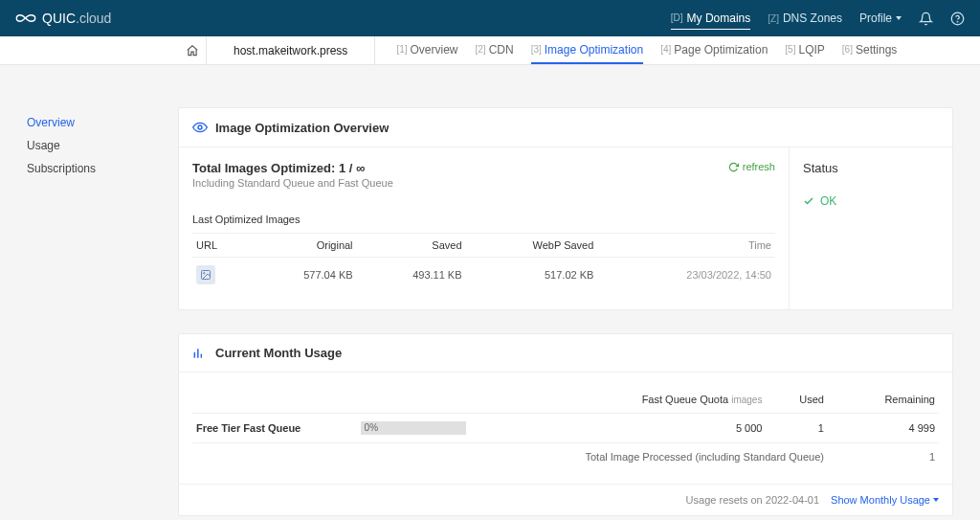 The width and height of the screenshot is (980, 520). I want to click on usage-card-header: Current Month Usage, so click(566, 353).